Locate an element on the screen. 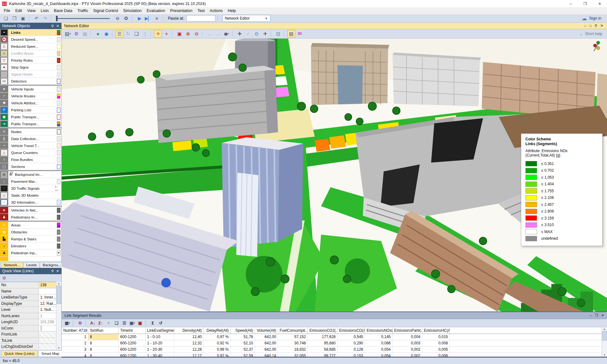 This screenshot has height=364, width=607. network-object-row: ▙Ramps & Stairs is located at coordinates (31, 239).